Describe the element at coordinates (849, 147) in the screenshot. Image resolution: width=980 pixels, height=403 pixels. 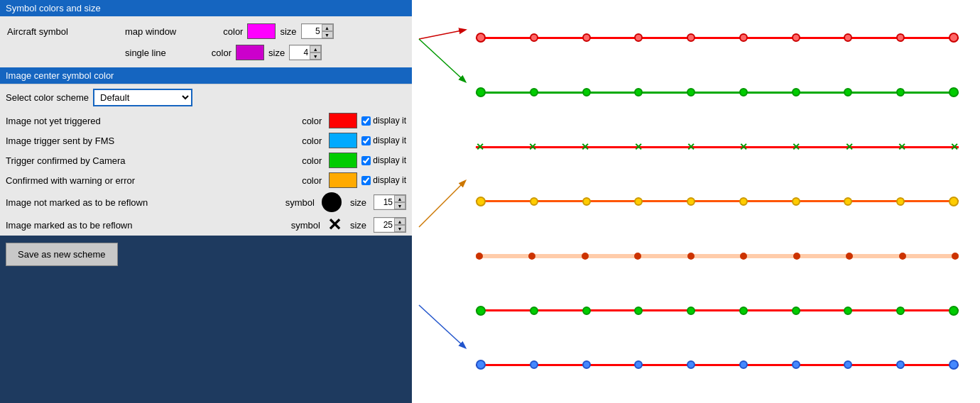
I see `x-3-7: ✕` at that location.